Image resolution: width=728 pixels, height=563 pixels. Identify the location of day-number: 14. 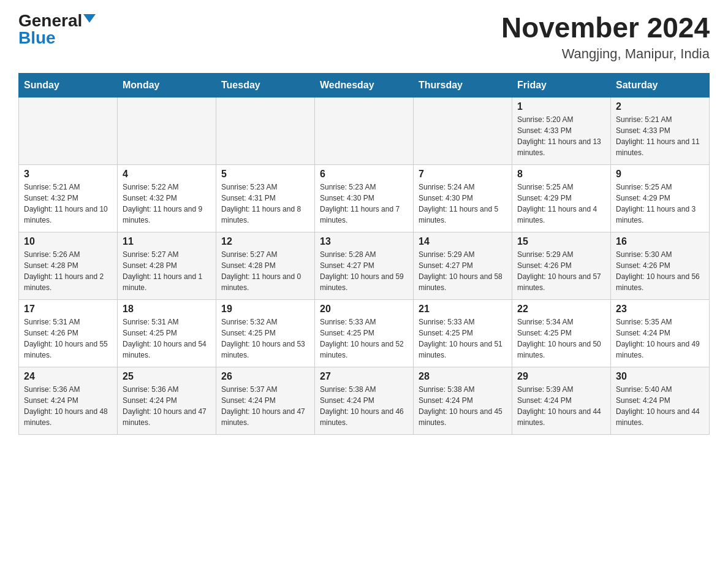
(463, 242).